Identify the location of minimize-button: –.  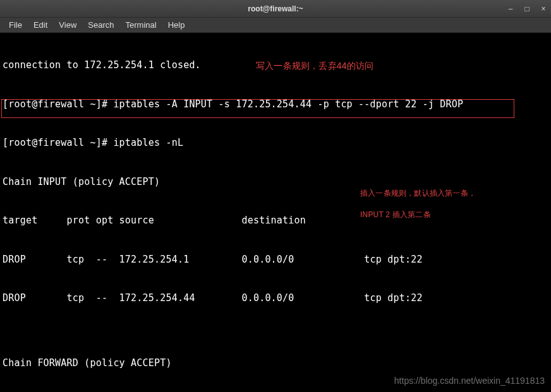
(511, 9).